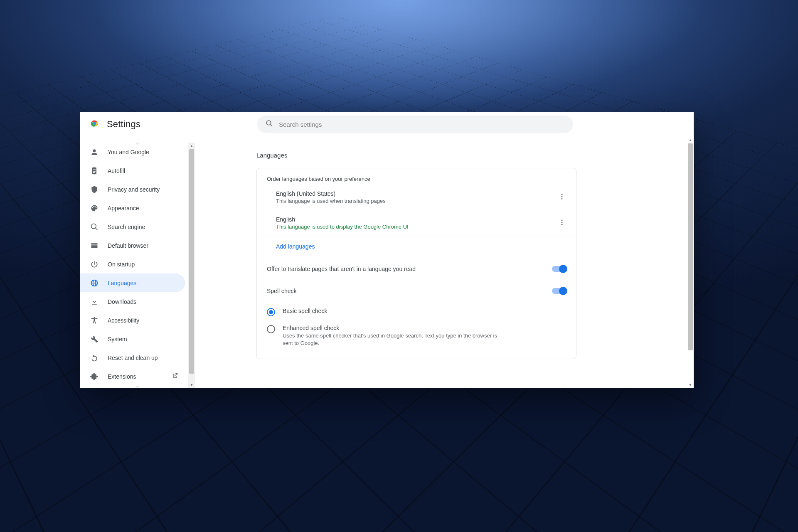  Describe the element at coordinates (416, 194) in the screenshot. I see `language-name: English (United States)` at that location.